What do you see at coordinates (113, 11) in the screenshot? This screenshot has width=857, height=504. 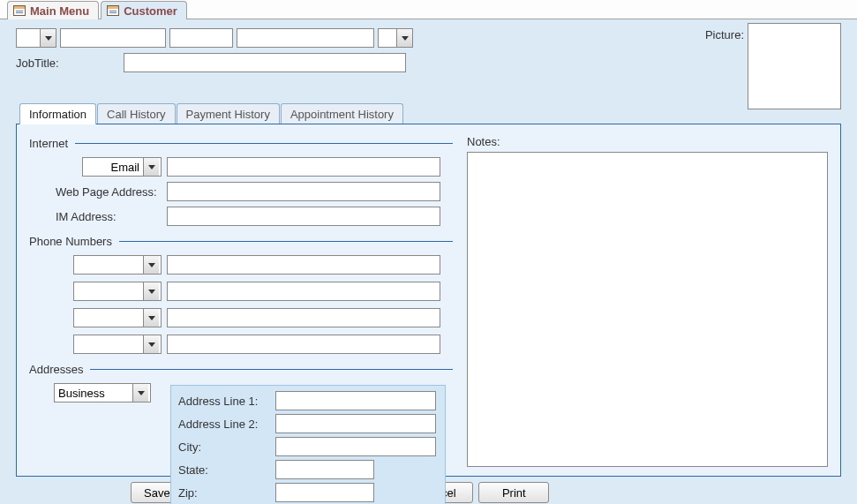 I see `form-icon` at bounding box center [113, 11].